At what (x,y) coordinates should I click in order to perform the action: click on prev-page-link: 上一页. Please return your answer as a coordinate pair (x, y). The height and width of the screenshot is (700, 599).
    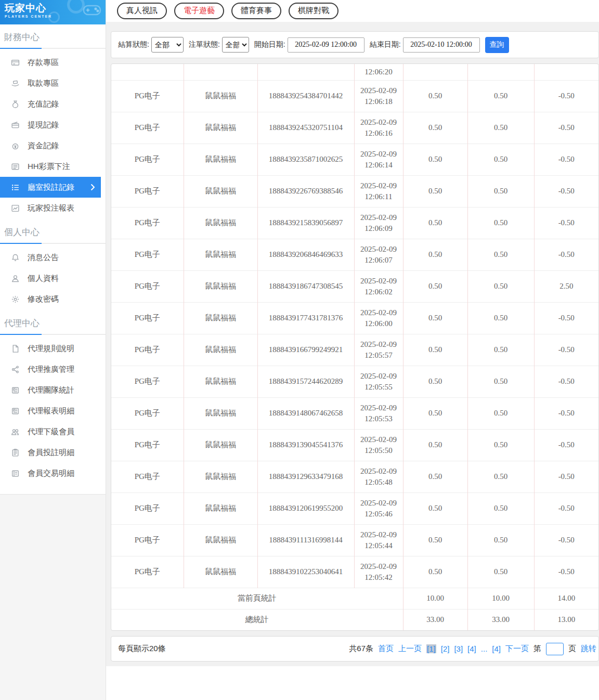
    Looking at the image, I should click on (410, 649).